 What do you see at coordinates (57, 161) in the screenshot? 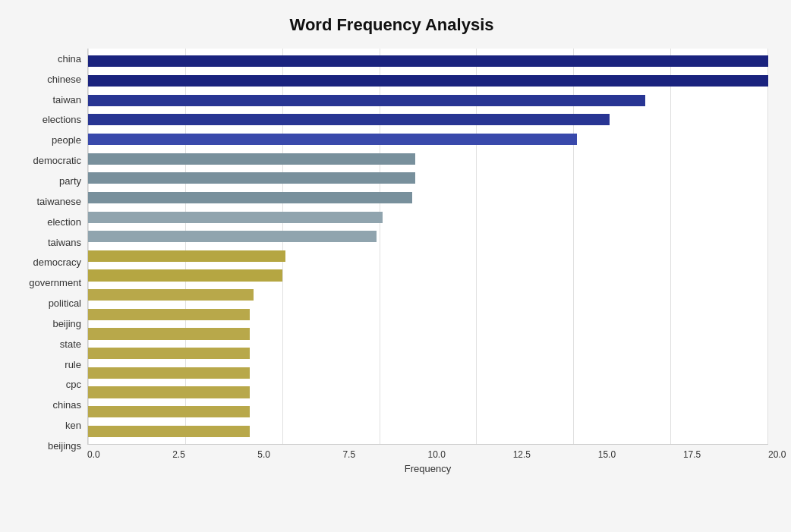
I see `y-label: democratic` at bounding box center [57, 161].